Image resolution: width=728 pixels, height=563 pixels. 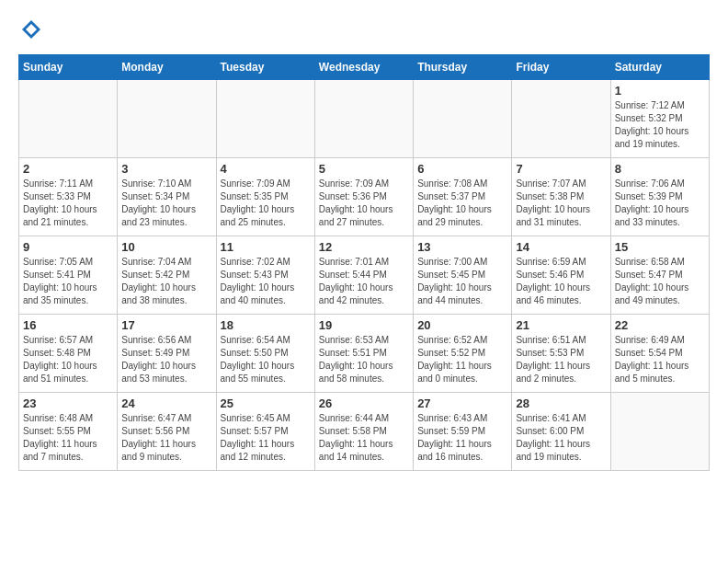 What do you see at coordinates (660, 125) in the screenshot?
I see `day-info: Sunrise: 7:12 AM Sunset: 5:32 PM Dayligh…` at bounding box center [660, 125].